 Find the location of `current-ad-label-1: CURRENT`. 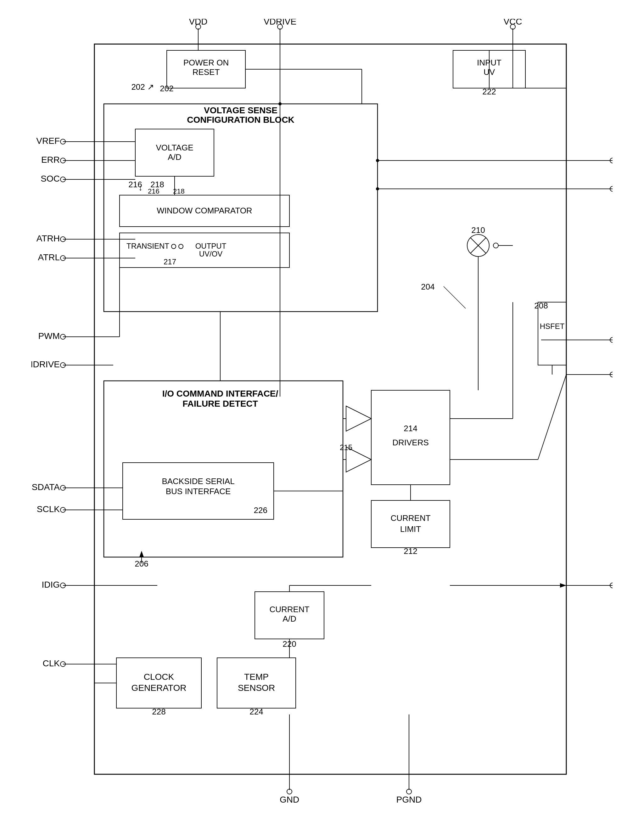

current-ad-label-1: CURRENT is located at coordinates (289, 609).